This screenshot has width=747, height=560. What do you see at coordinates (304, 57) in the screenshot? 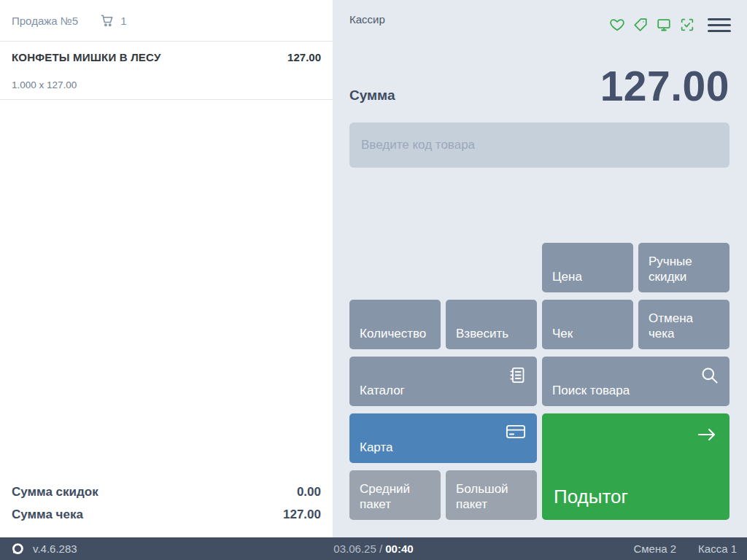
I see `item-total: 127.00` at bounding box center [304, 57].